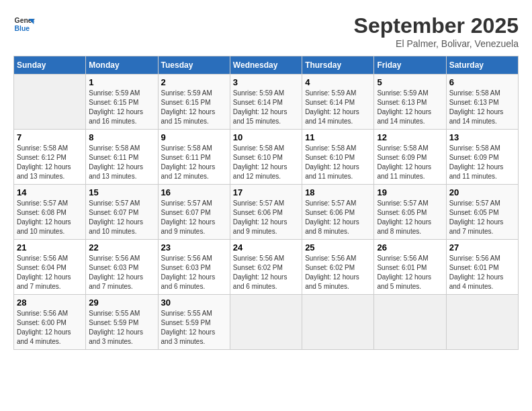 This screenshot has height=411, width=532. What do you see at coordinates (24, 24) in the screenshot?
I see `logo: General Blue` at bounding box center [24, 24].